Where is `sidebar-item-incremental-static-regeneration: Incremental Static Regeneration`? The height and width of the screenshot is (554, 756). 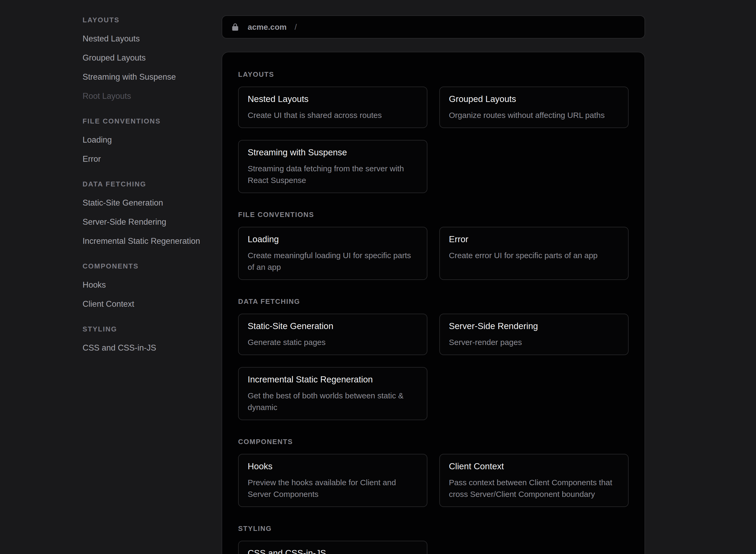
sidebar-item-incremental-static-regeneration: Incremental Static Regeneration is located at coordinates (141, 241).